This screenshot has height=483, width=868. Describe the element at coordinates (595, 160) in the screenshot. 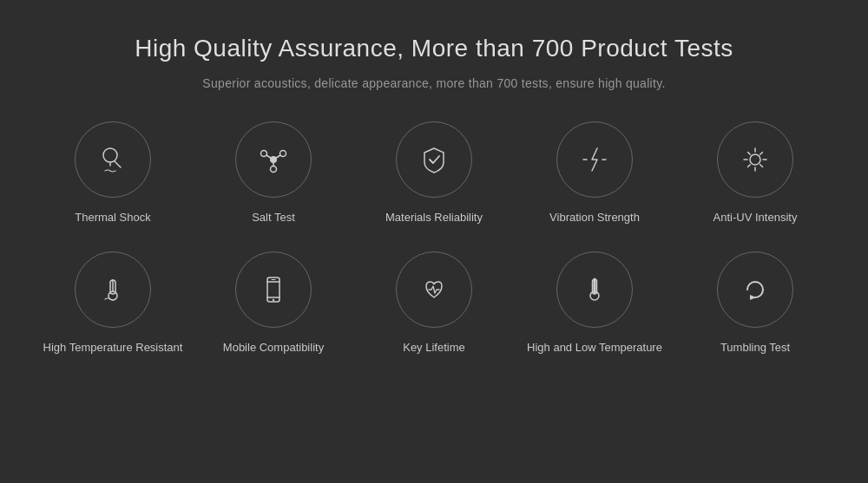

I see `vibration-strength-icon` at that location.